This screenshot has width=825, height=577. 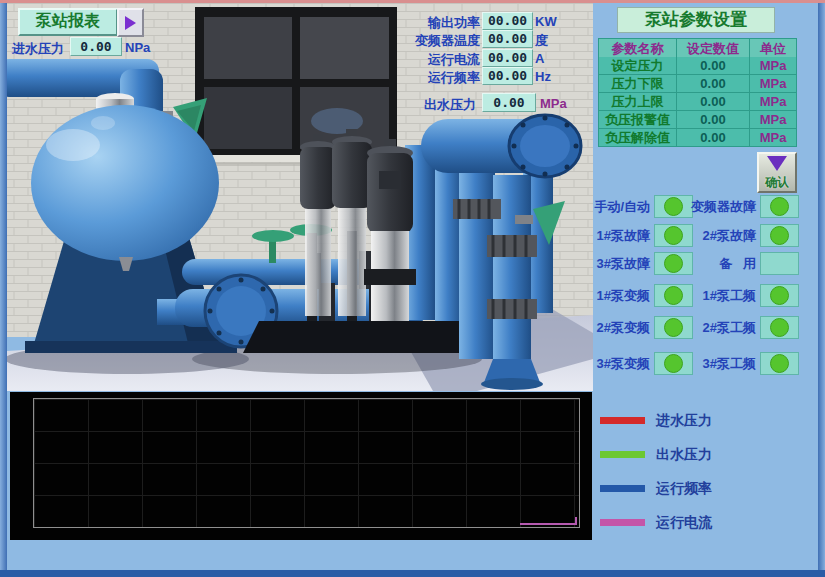 I want to click on run-frequency-value: 00.00, so click(x=508, y=76).